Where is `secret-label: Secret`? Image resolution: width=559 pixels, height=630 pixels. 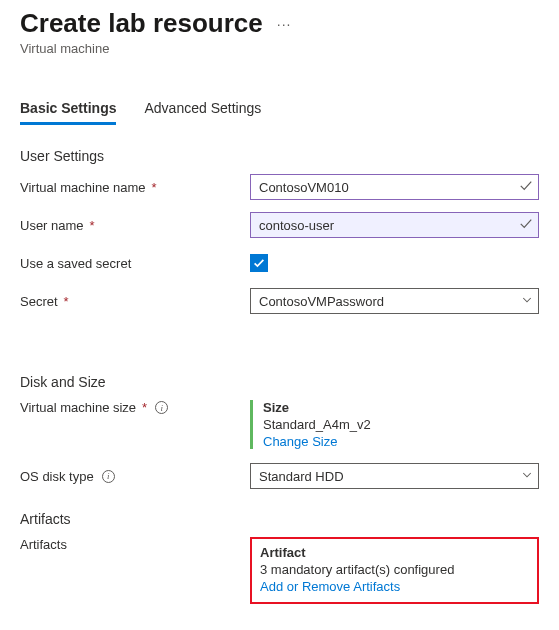
secret-label: Secret is located at coordinates (39, 302).